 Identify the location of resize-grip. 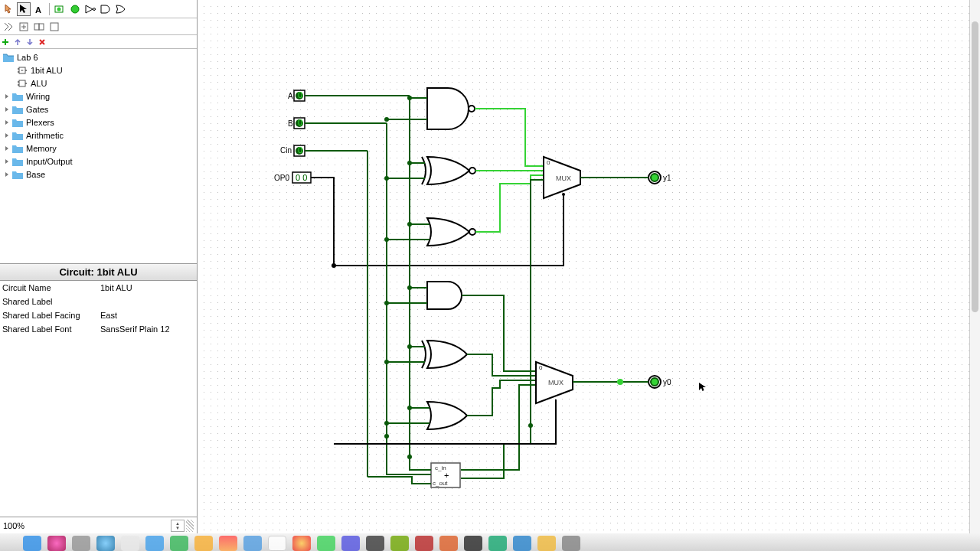
(190, 526).